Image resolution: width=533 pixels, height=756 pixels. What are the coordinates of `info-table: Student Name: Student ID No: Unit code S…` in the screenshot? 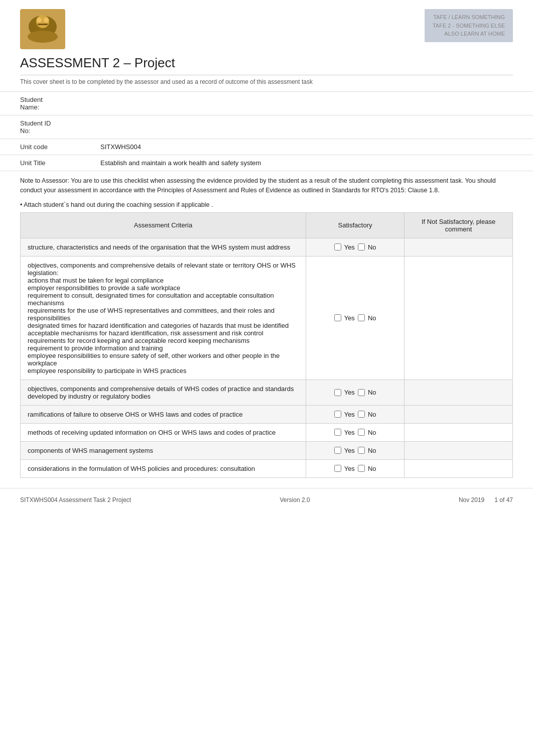 It's located at (266, 132).